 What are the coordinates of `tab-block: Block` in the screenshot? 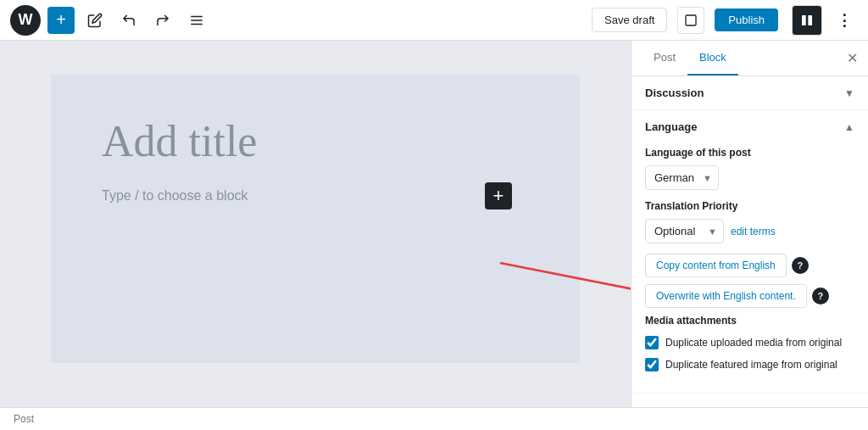 It's located at (713, 58).